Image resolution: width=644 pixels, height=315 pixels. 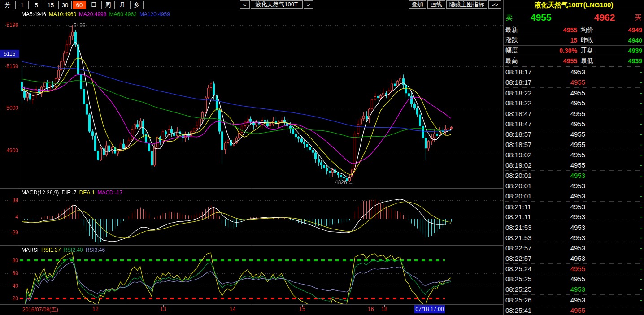 What do you see at coordinates (526, 207) in the screenshot?
I see `tick-time: 08:21:11` at bounding box center [526, 207].